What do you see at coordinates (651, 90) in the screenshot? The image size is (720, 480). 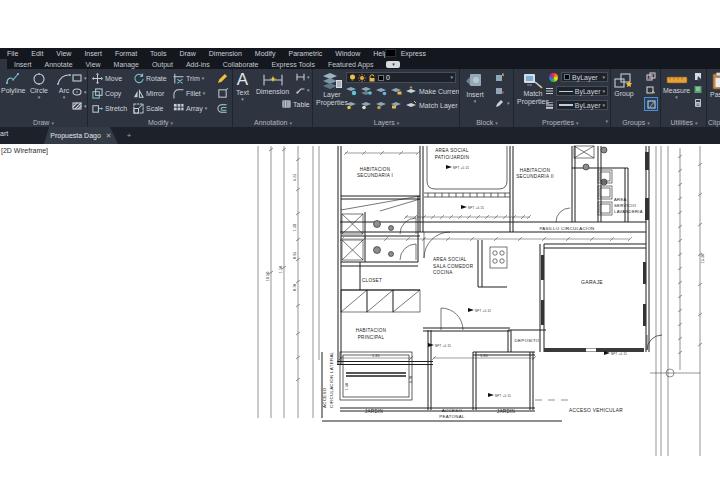 I see `group-edit-button` at bounding box center [651, 90].